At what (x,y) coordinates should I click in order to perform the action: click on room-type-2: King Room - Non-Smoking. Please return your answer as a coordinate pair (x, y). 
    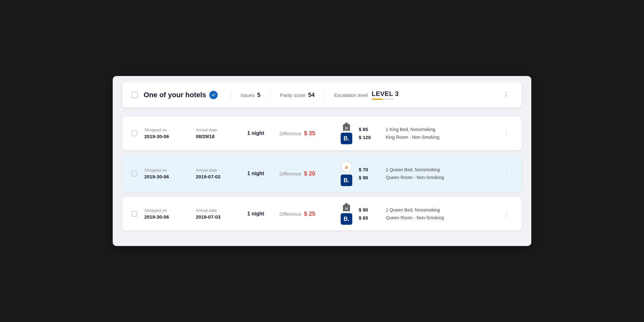
    Looking at the image, I should click on (442, 137).